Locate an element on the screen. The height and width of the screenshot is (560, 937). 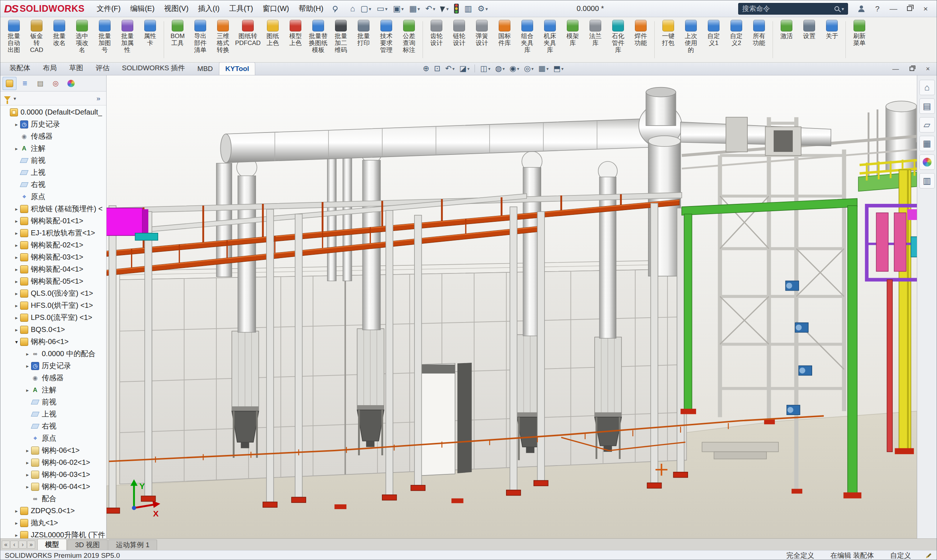
prev-tab-icon: ‹ is located at coordinates (14, 545).